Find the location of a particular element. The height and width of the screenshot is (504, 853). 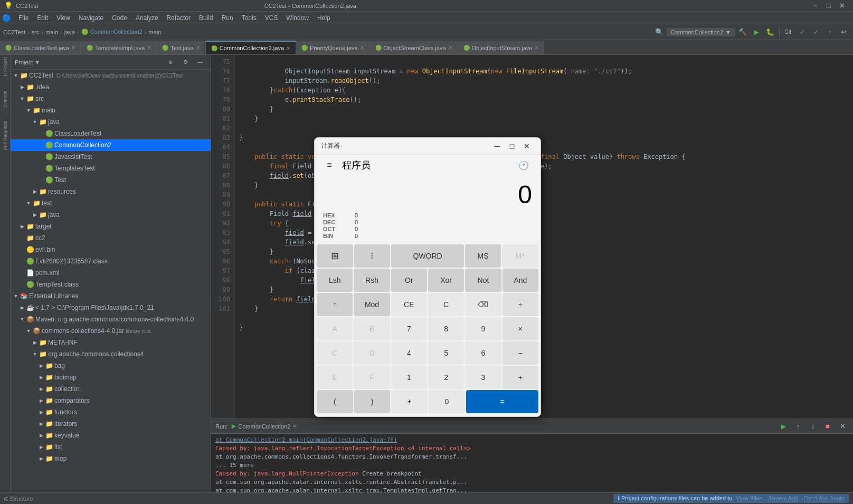

tab-close-templatesimpl: ✕ is located at coordinates (149, 47).